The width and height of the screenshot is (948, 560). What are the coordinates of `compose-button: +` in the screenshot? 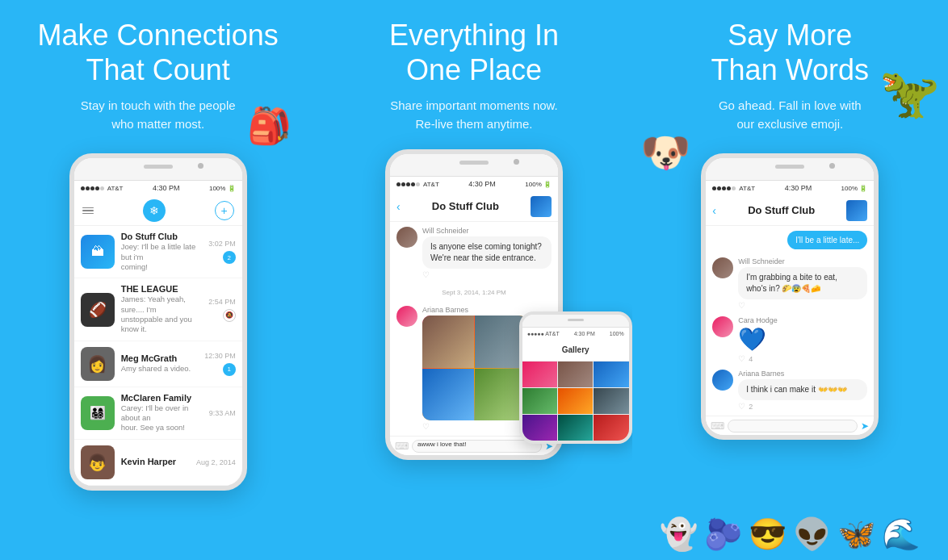 It's located at (224, 211).